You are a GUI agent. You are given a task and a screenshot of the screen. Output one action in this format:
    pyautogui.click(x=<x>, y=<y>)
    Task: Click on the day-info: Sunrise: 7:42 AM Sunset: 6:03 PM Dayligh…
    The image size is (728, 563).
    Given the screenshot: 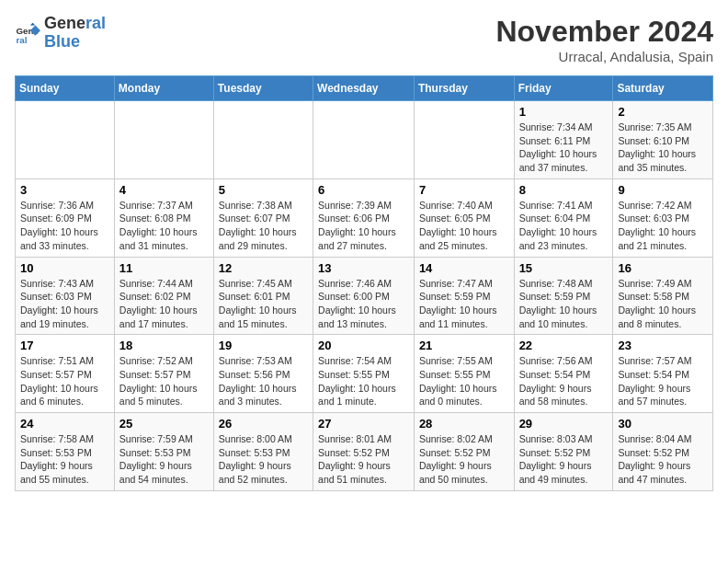 What is the action you would take?
    pyautogui.click(x=663, y=226)
    